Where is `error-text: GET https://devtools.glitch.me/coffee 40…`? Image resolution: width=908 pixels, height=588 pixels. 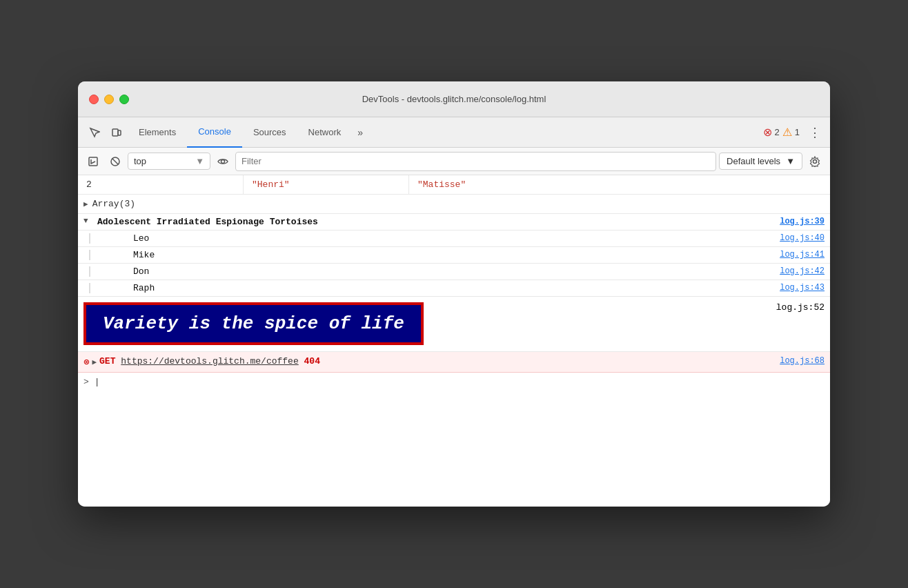
error-text: GET https://devtools.glitch.me/coffee 40… is located at coordinates (434, 362).